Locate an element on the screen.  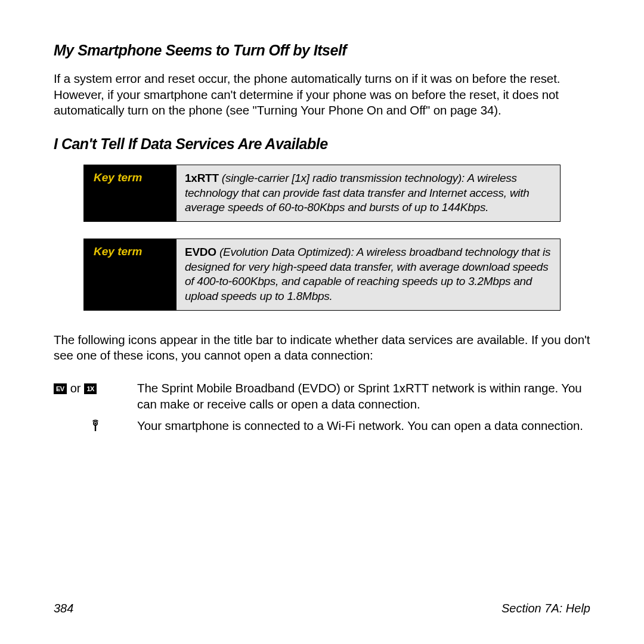
keyterm-text-evdo: (Evolution Data Optimized): A wireless b… is located at coordinates (367, 274).